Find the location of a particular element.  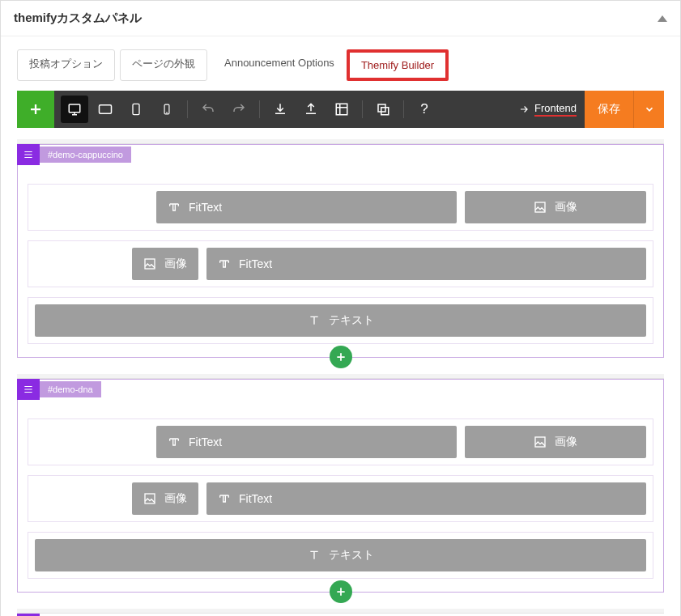

save-dropdown-button is located at coordinates (649, 109).